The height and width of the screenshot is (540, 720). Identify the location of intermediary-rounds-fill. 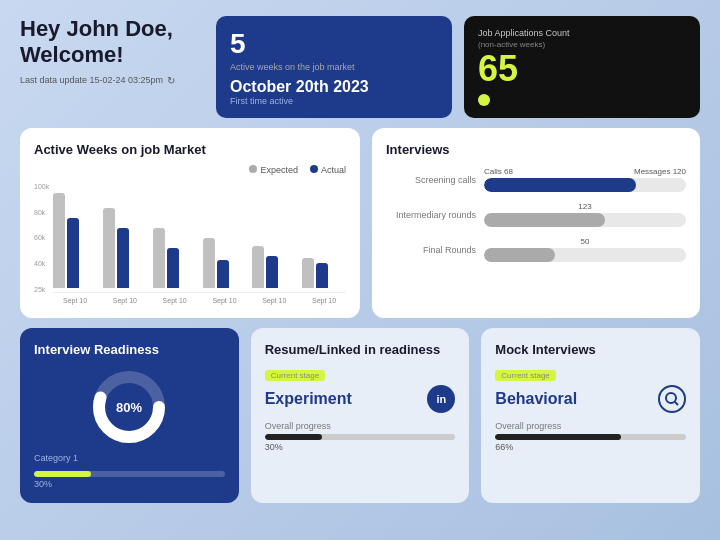
(544, 220).